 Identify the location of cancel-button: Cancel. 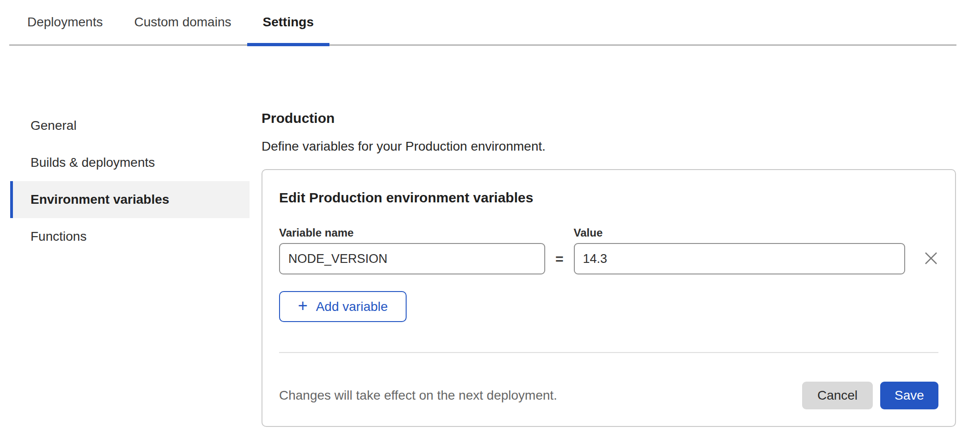
(837, 395).